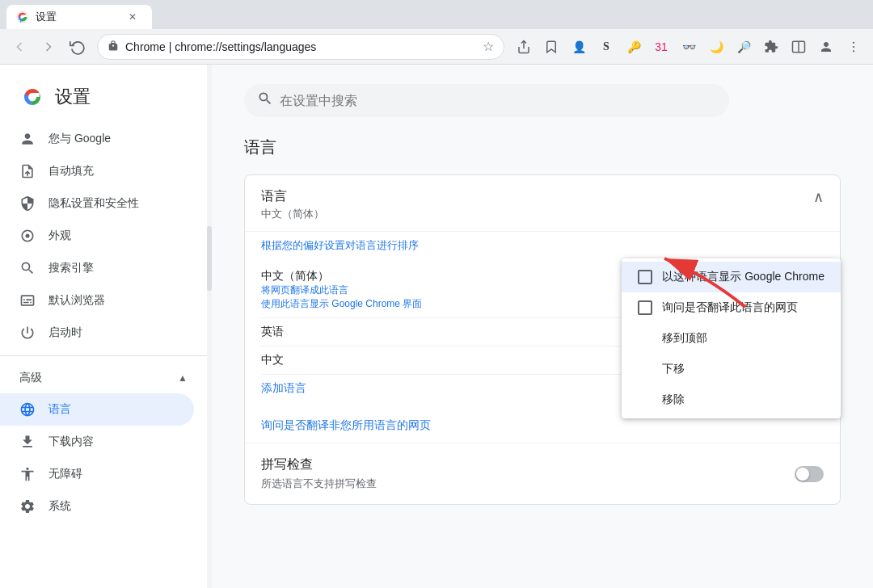 Image resolution: width=873 pixels, height=588 pixels. What do you see at coordinates (71, 171) in the screenshot?
I see `sidebar-label-autofill: 自动填充` at bounding box center [71, 171].